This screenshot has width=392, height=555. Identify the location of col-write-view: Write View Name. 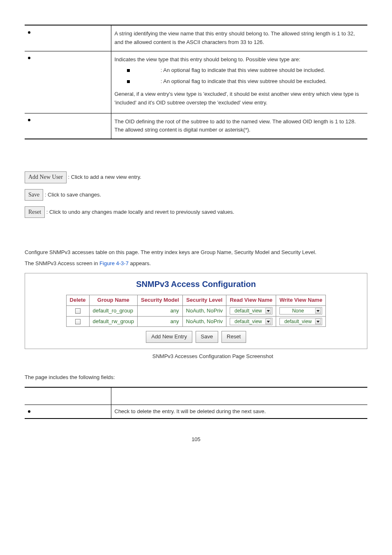
(301, 300).